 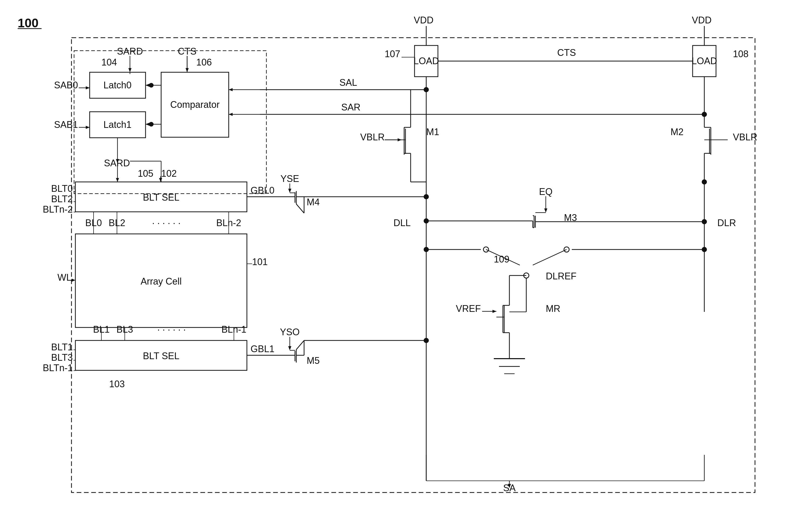 I want to click on sal-label: SAL, so click(x=348, y=83).